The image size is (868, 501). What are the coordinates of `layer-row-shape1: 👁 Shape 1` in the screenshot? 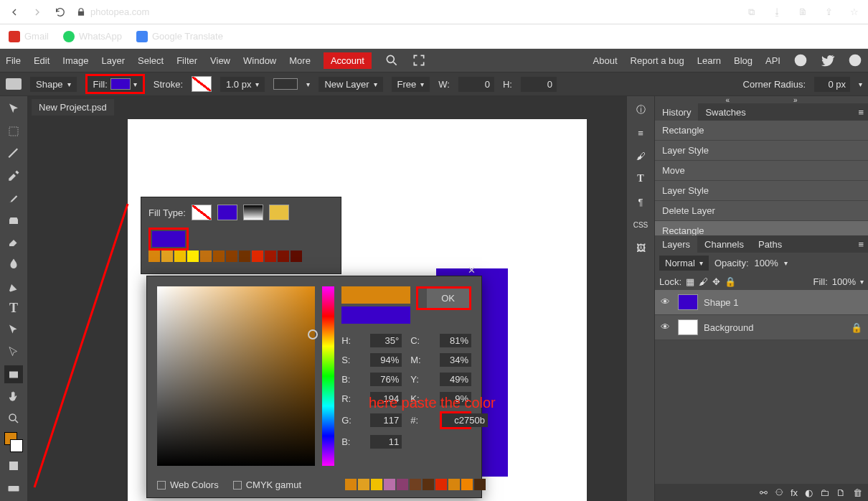 It's located at (762, 303).